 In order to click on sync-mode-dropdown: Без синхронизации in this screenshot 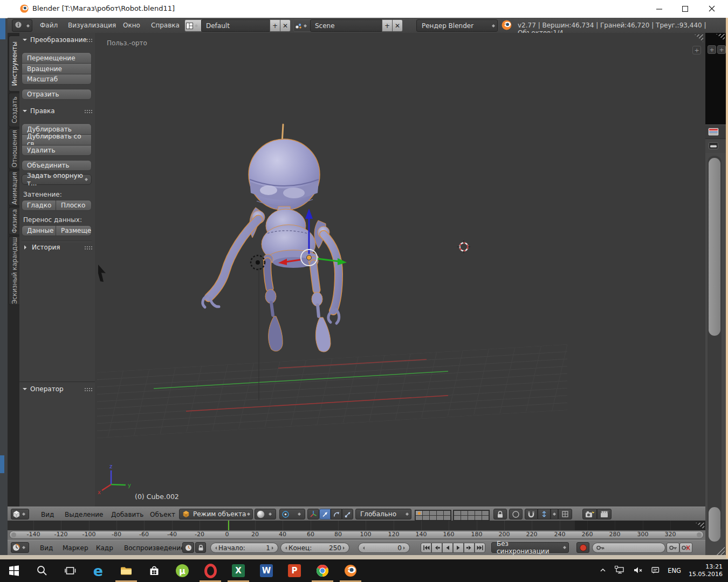, I will do `click(530, 548)`.